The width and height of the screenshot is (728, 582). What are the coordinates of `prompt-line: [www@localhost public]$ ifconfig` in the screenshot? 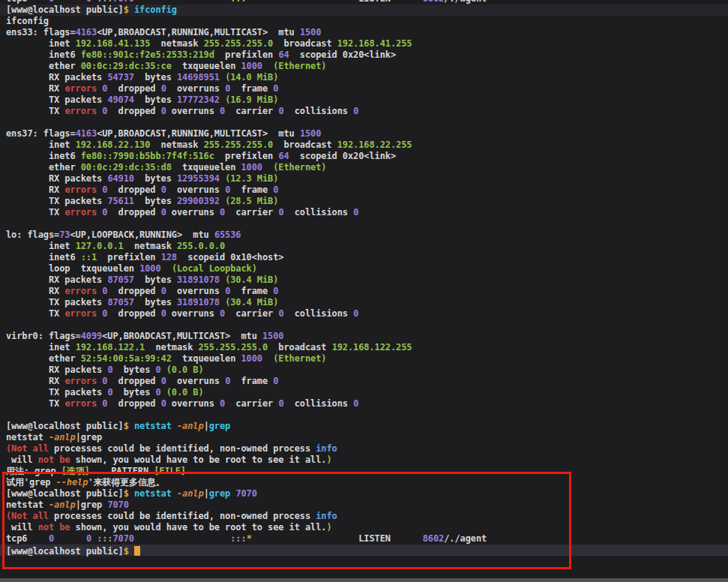 It's located at (364, 10).